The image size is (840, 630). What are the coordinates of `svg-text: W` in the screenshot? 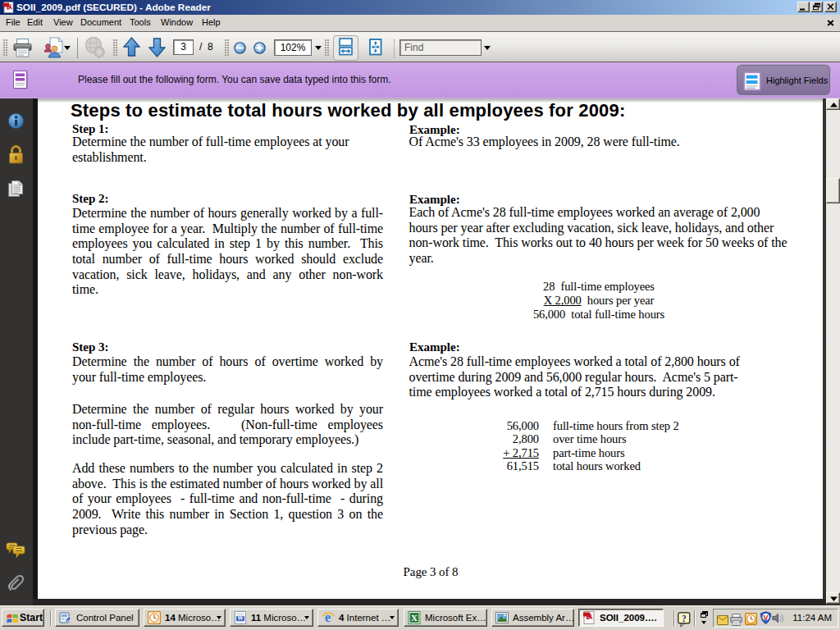 It's located at (240, 619).